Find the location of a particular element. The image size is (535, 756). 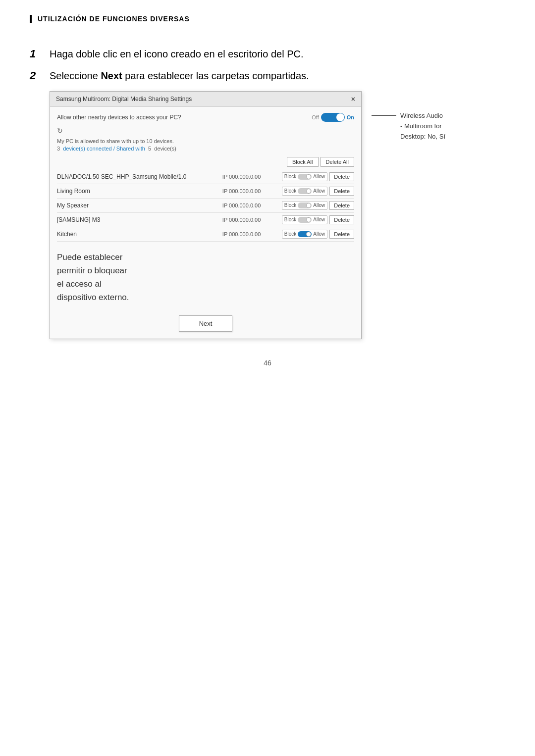

device-name: Living Room is located at coordinates (140, 191).